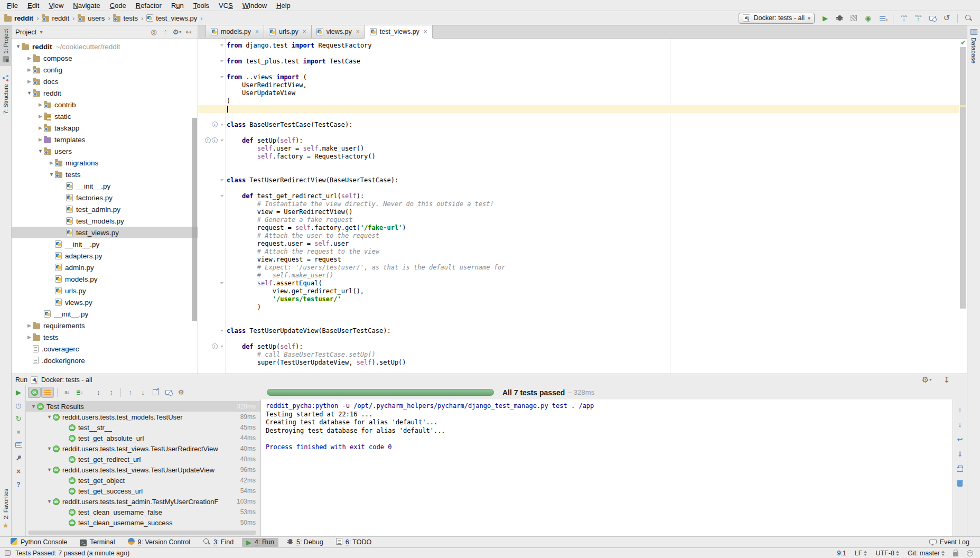 The width and height of the screenshot is (980, 558). I want to click on project-tree-item-config: ▶config, so click(105, 70).